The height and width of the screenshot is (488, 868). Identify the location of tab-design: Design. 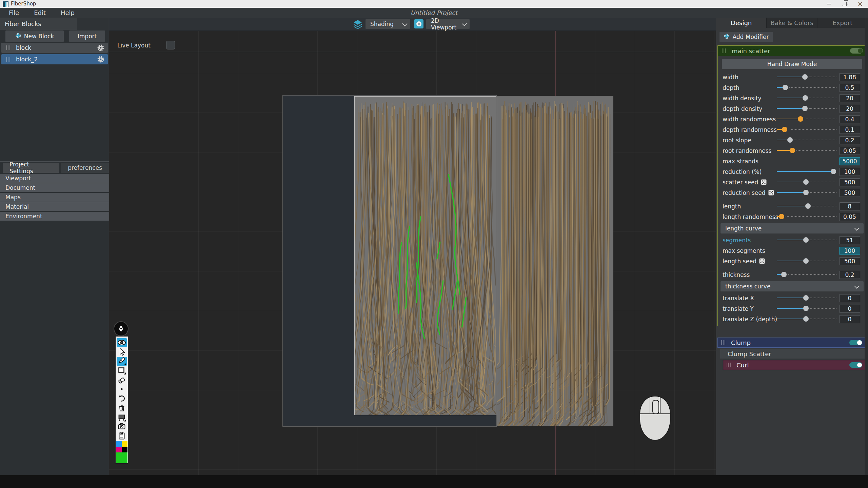
(741, 23).